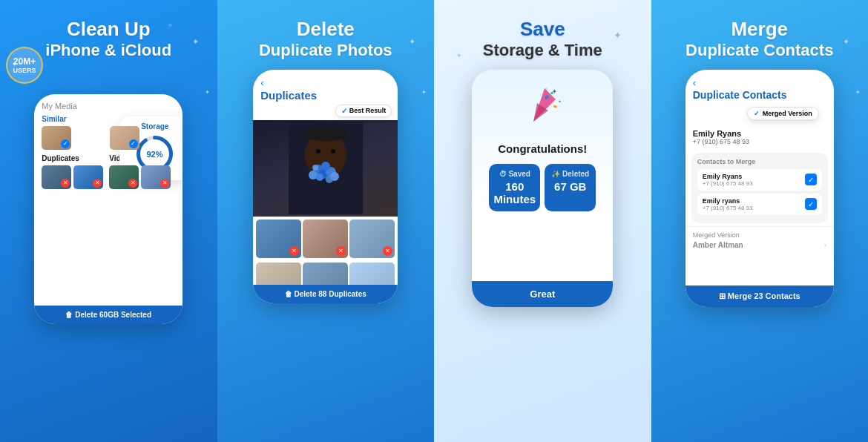 The height and width of the screenshot is (442, 868). Describe the element at coordinates (728, 205) in the screenshot. I see `ctm-contact-info-2: Emily ryans +7 (910) 675 48 93` at that location.